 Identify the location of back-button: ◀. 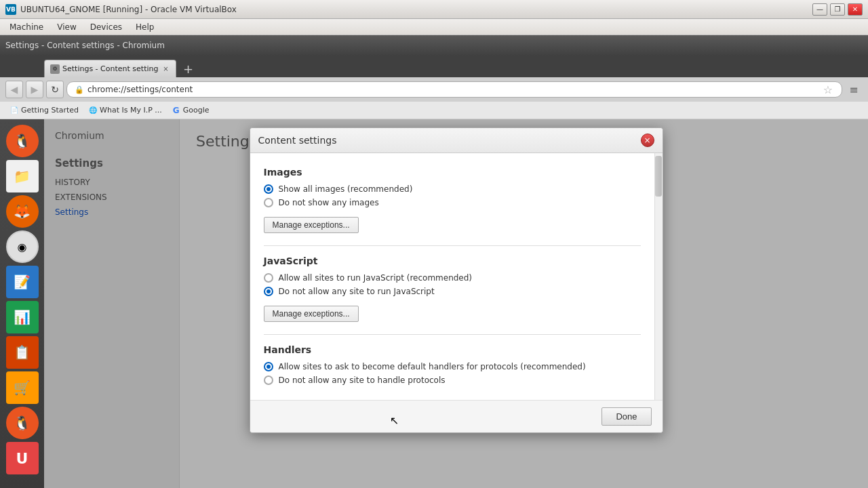
(14, 89).